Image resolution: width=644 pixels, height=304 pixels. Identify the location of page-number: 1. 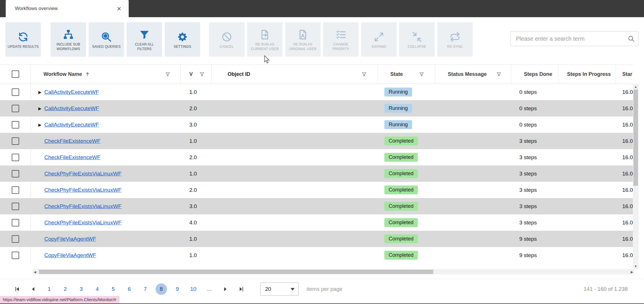
(49, 289).